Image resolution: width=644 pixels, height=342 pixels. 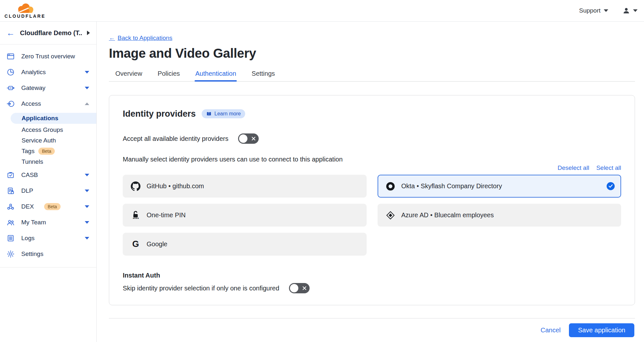 What do you see at coordinates (372, 168) in the screenshot?
I see `select-links: Deselect all Select all` at bounding box center [372, 168].